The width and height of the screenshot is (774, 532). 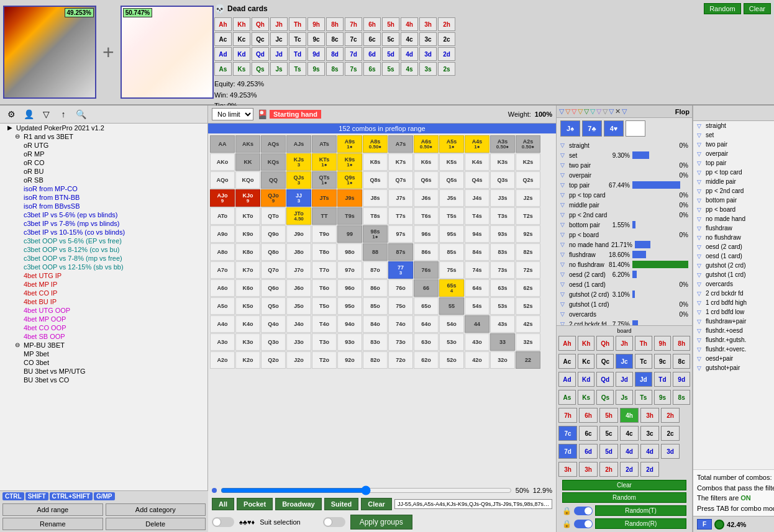 What do you see at coordinates (367, 490) in the screenshot?
I see `range-slider` at bounding box center [367, 490].